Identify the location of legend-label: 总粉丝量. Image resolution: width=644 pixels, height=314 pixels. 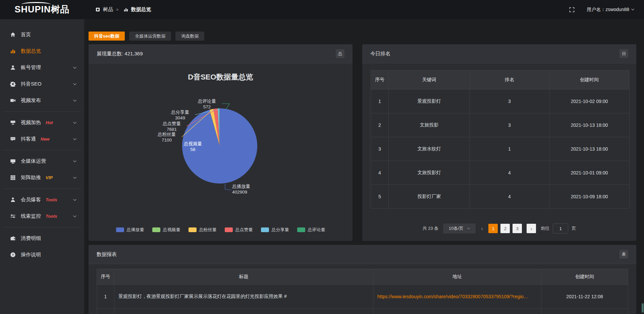
(208, 230).